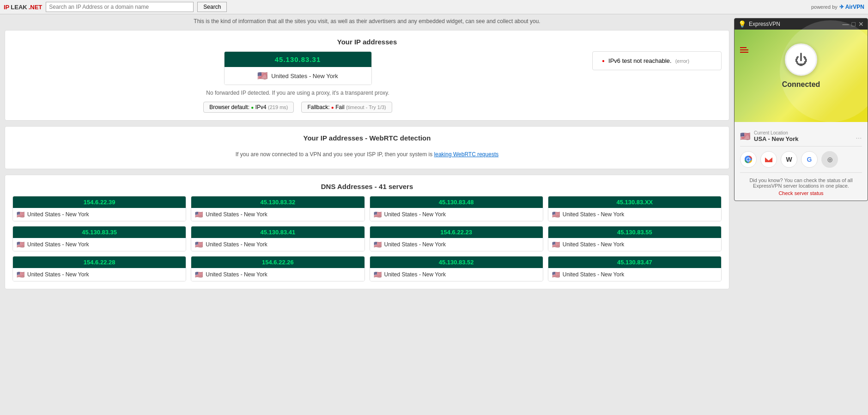 The width and height of the screenshot is (868, 415). Describe the element at coordinates (852, 7) in the screenshot. I see `airvpn-logo: ✈ AirVPN` at that location.